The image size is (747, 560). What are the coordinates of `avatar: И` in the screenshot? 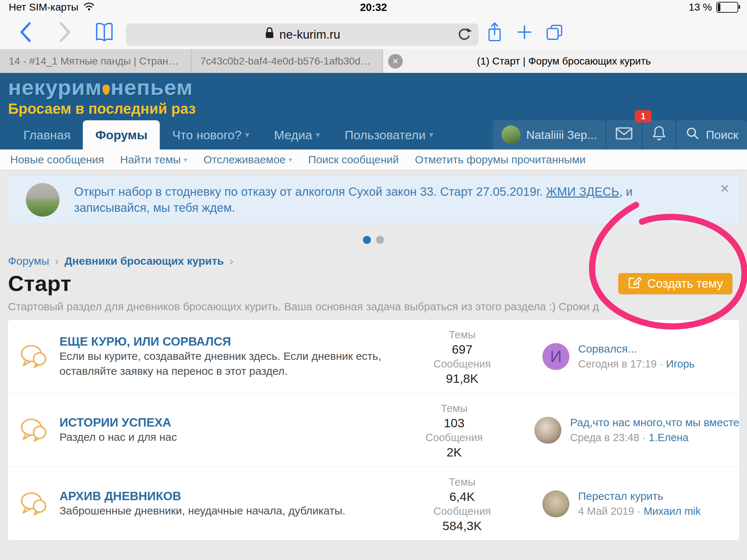 It's located at (556, 357).